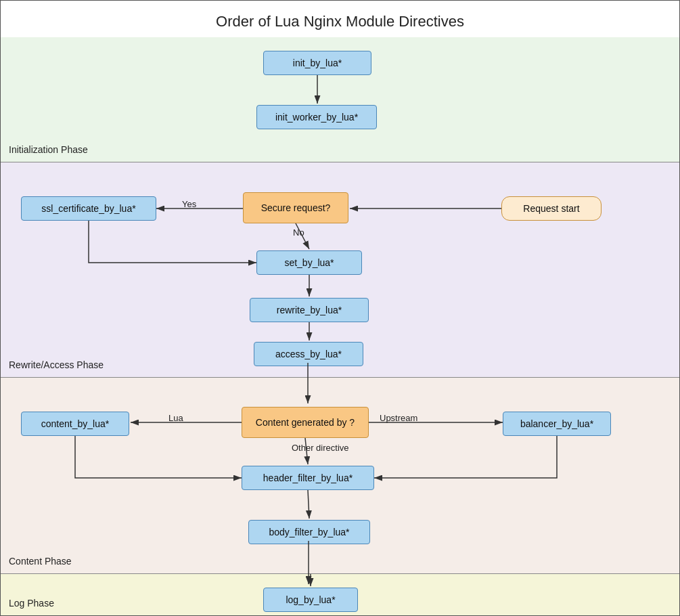  Describe the element at coordinates (308, 478) in the screenshot. I see `node-header-filter-by-lua: header_filter_by_lua*` at that location.